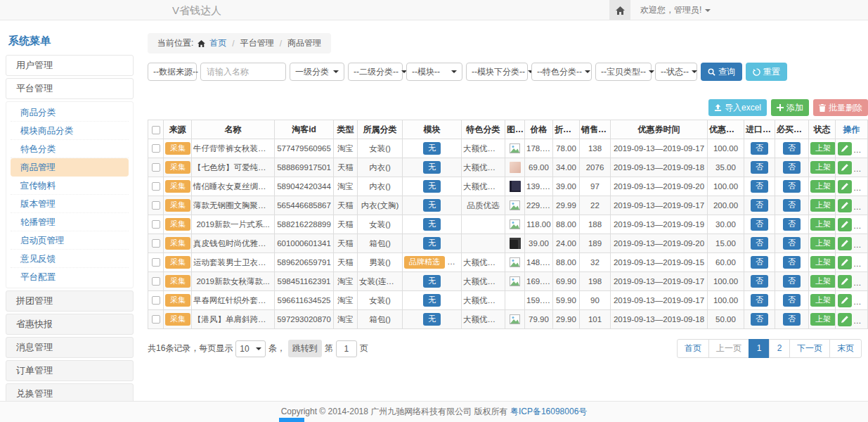 This screenshot has width=868, height=422. Describe the element at coordinates (841, 108) in the screenshot. I see `batch-delete-button: 批量删除` at that location.